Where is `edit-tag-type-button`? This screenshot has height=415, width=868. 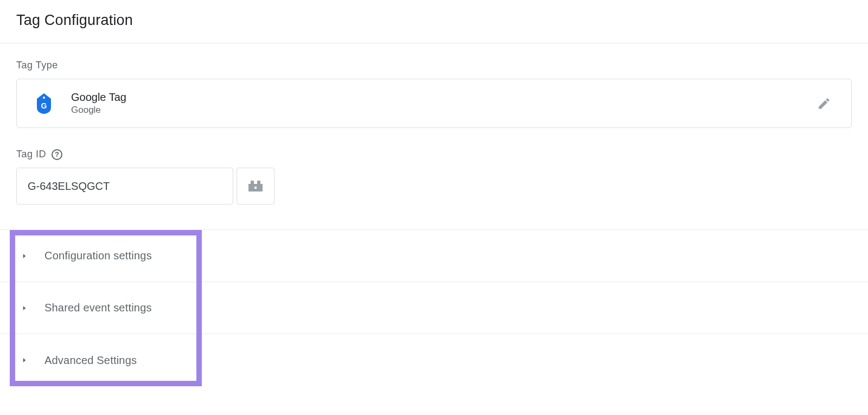
edit-tag-type-button is located at coordinates (824, 104).